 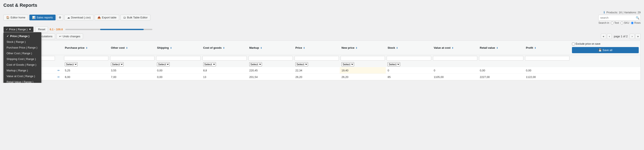 I want to click on filter-bar: ✓ Price ( Range ) ▼ ✓ Price ( Range ) St…, so click(x=322, y=29).